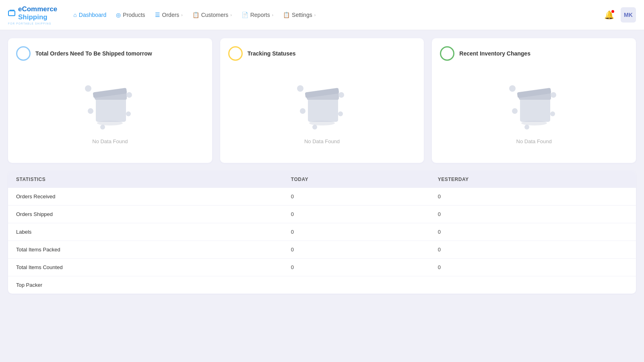 This screenshot has height=362, width=644. I want to click on nav-reports: 📄 Reports ›, so click(258, 15).